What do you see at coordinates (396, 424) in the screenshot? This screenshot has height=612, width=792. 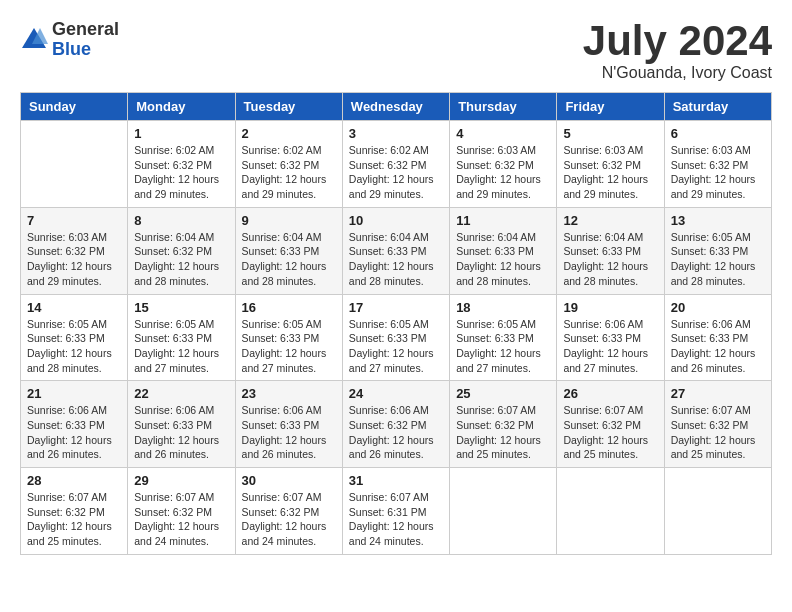 I see `calendar-week-row: 21Sunrise: 6:06 AM Sunset: 6:33 PM Dayli…` at bounding box center [396, 424].